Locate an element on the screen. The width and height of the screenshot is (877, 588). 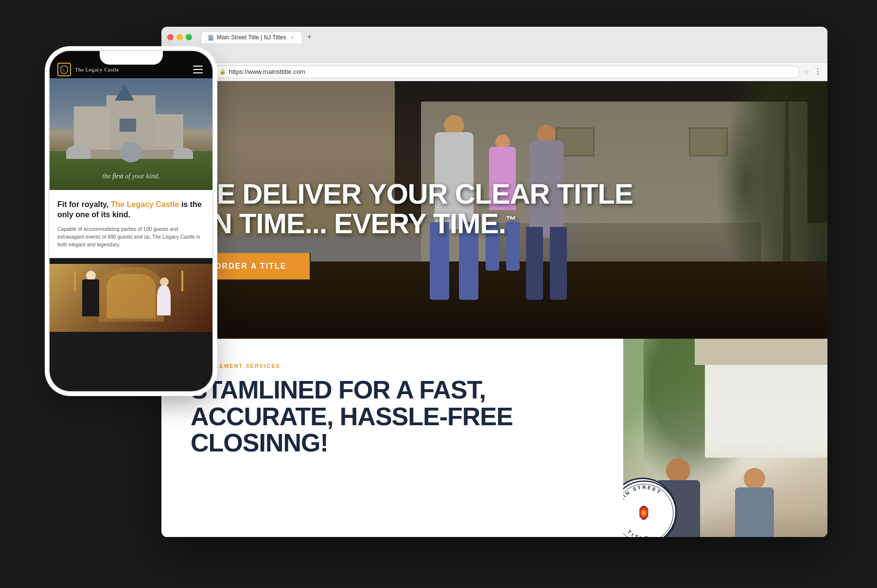
hero-headline-line2: ON TIME... EVERY TIME.™ is located at coordinates (460, 224).